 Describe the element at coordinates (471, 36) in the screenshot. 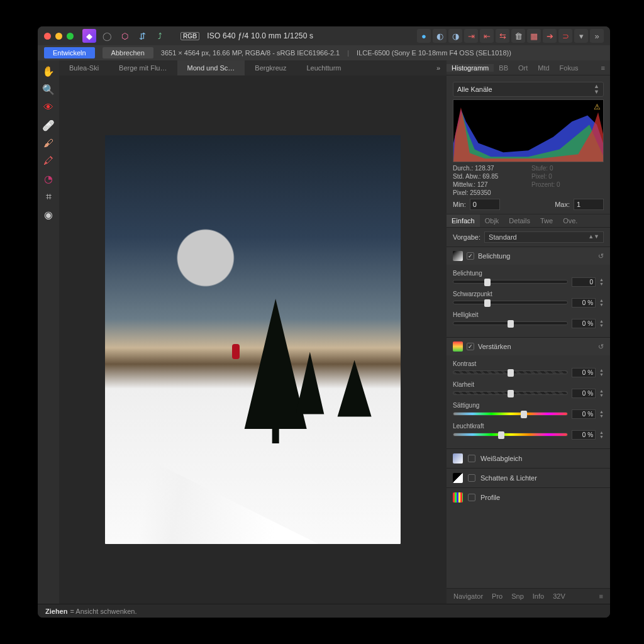

I see `sync-in-icon: ⇥` at that location.